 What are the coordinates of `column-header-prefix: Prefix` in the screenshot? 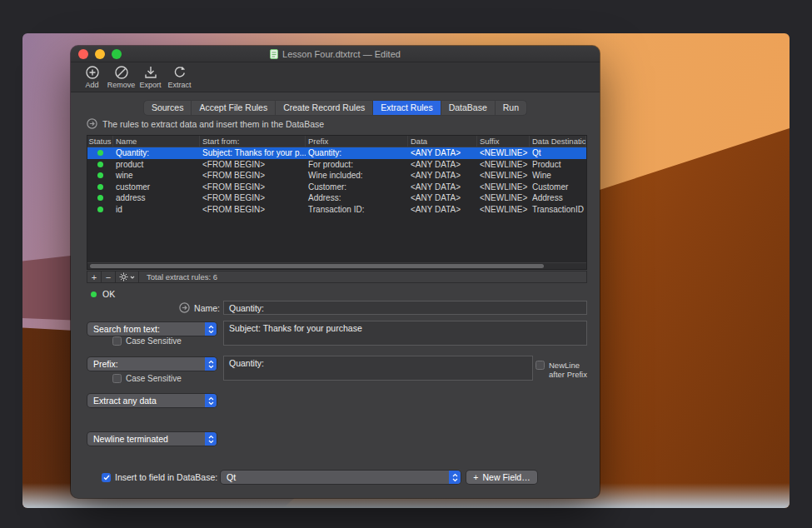 It's located at (356, 142).